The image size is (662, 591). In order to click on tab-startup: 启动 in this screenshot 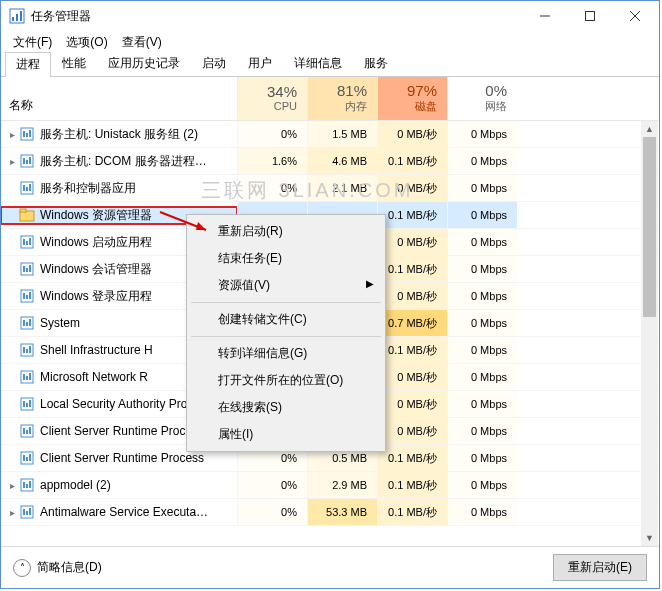, I will do `click(214, 64)`.